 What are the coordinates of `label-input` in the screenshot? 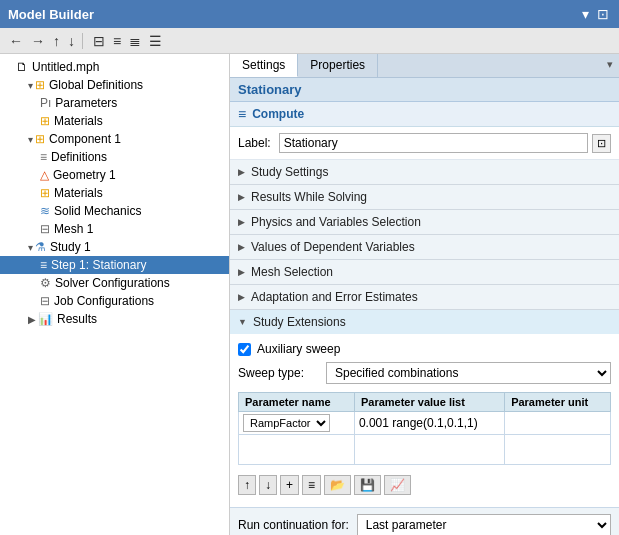 It's located at (434, 143).